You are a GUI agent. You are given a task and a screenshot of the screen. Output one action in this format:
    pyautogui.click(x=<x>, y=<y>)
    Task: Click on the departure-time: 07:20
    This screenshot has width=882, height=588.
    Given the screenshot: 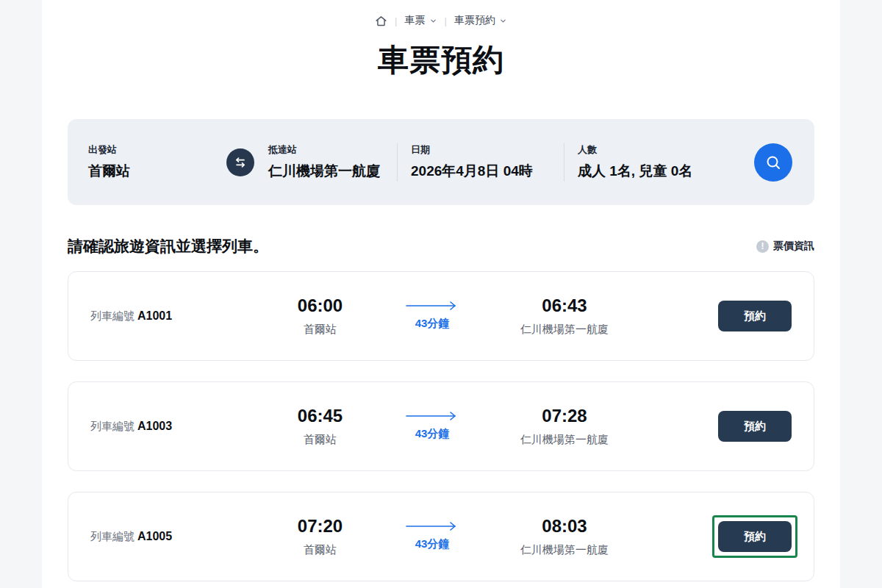 What is the action you would take?
    pyautogui.click(x=320, y=526)
    